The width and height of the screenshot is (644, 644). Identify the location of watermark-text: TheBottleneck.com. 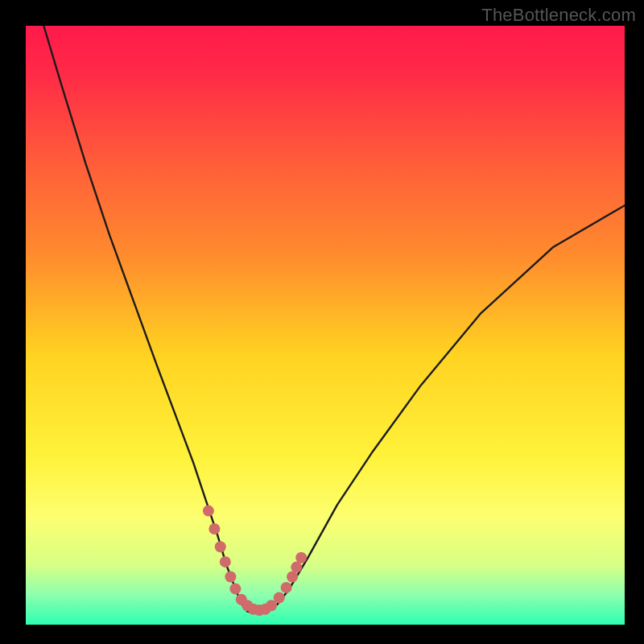
(559, 15).